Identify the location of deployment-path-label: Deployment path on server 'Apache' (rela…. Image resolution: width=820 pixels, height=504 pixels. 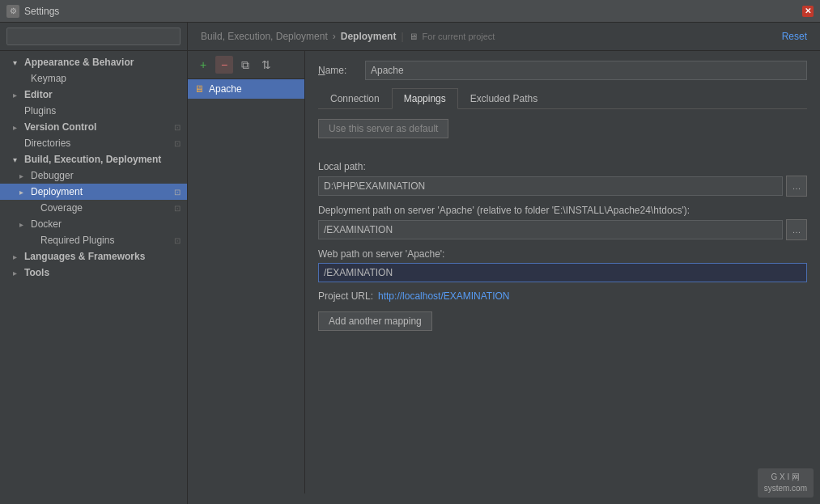
(563, 210).